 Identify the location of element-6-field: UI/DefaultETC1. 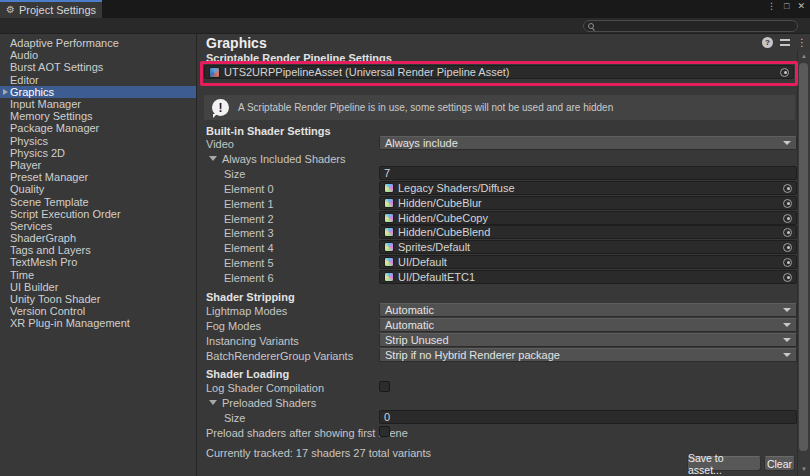
(588, 277).